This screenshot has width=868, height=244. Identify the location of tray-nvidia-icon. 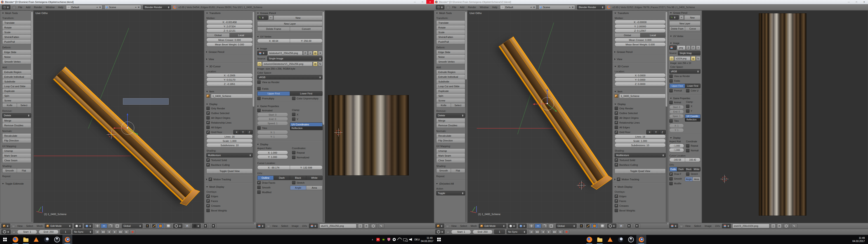
(383, 240).